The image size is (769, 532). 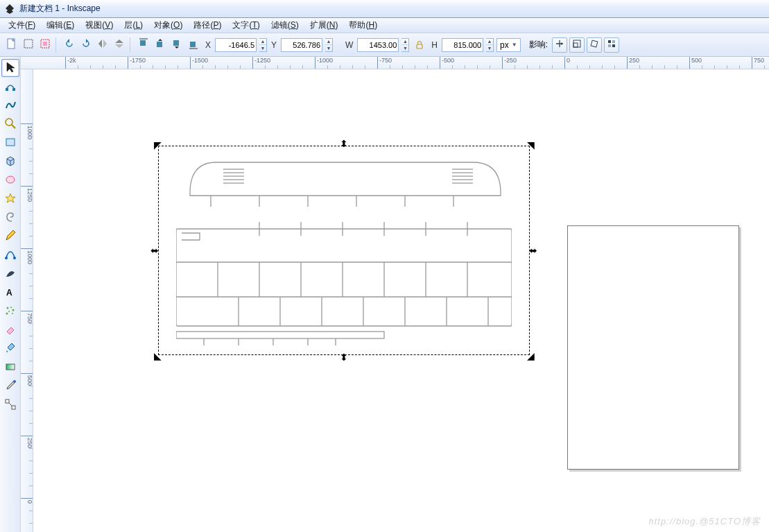 What do you see at coordinates (285, 25) in the screenshot?
I see `menu-滤镜S: 滤镜(S)` at bounding box center [285, 25].